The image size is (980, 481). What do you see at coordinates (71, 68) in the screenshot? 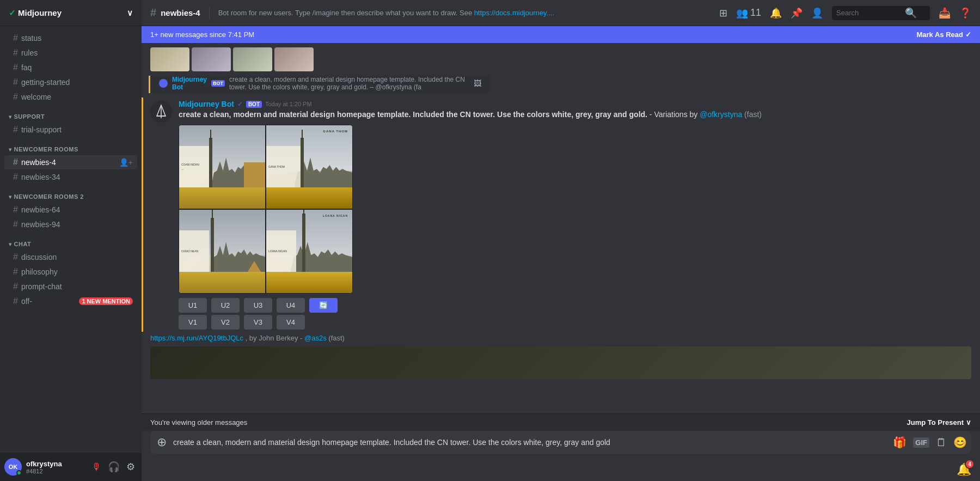
I see `sidebar-item-faq: # faq` at bounding box center [71, 68].